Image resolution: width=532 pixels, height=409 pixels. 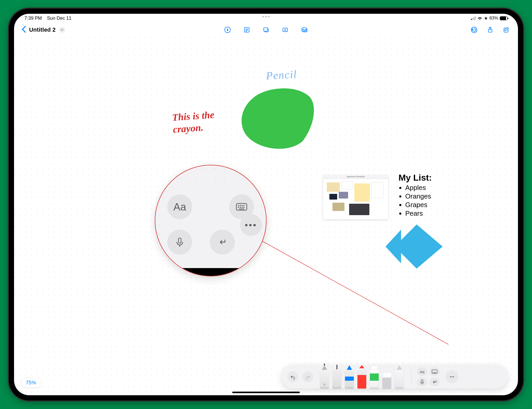 What do you see at coordinates (59, 18) in the screenshot?
I see `status-date: Sun Dec 11` at bounding box center [59, 18].